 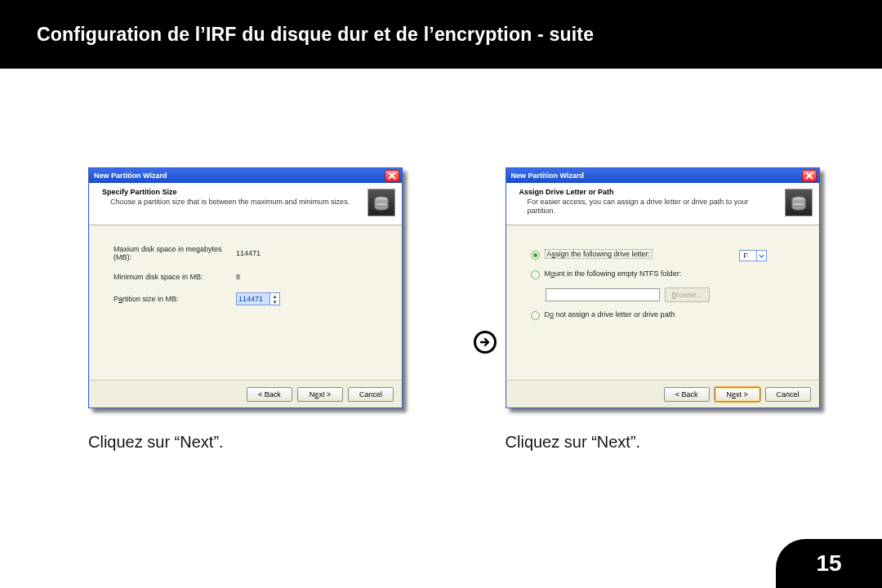 I want to click on drive-letter-value: F, so click(x=746, y=256).